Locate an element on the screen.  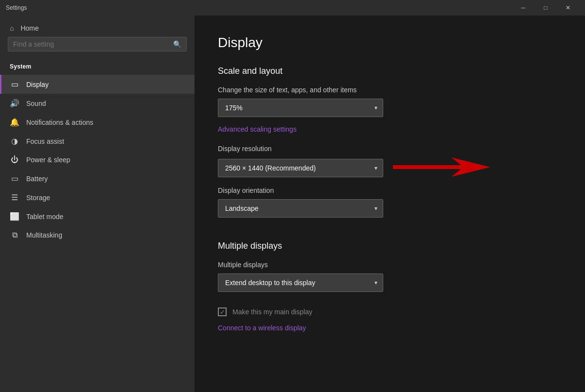
home-icon: ⌂ is located at coordinates (12, 28).